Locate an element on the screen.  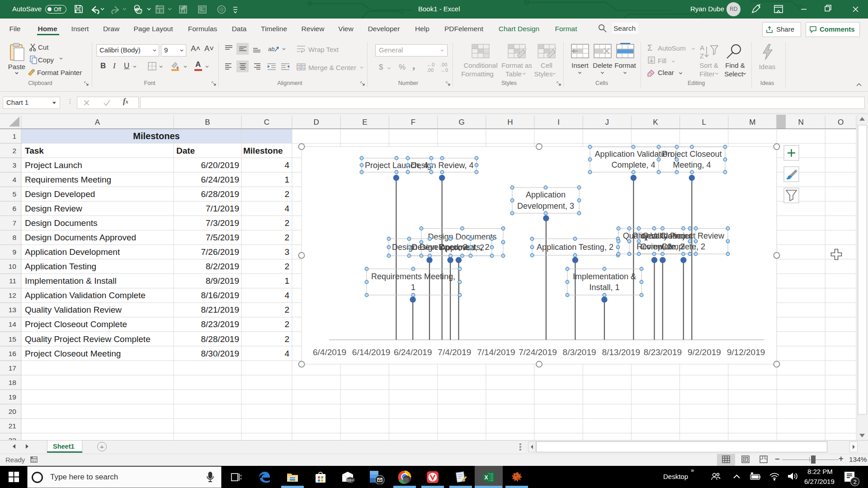
svg-text: 7/5/2019 is located at coordinates (222, 238).